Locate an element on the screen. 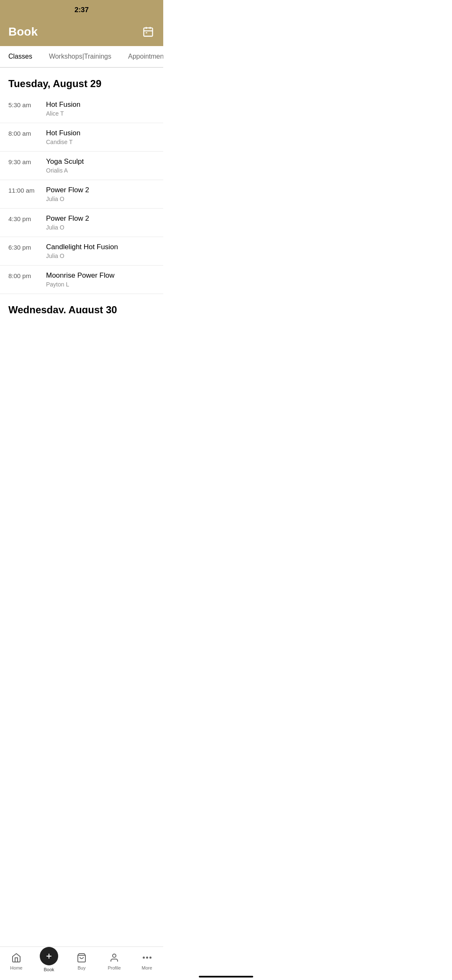 The height and width of the screenshot is (980, 452). class-item: 8:00 am Hot Fusion Candise T is located at coordinates (82, 137).